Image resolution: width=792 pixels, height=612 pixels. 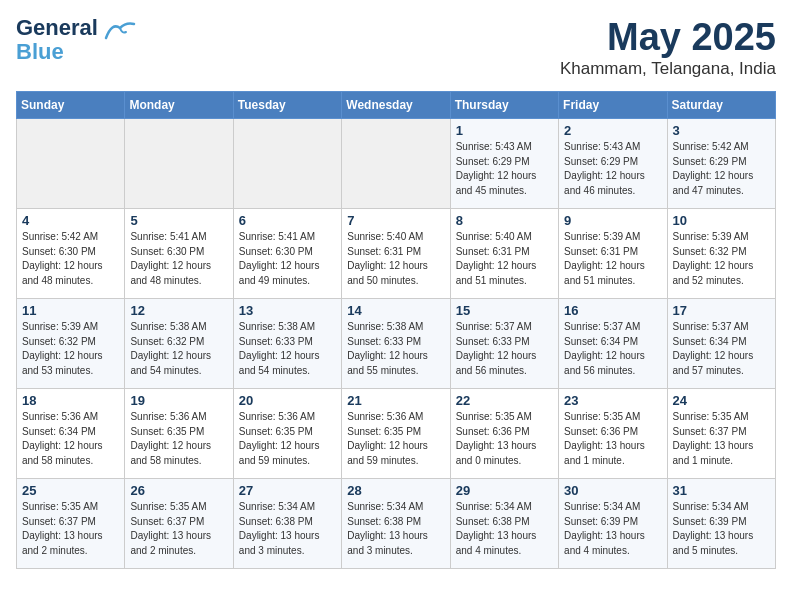 What do you see at coordinates (504, 434) in the screenshot?
I see `day-cell: 22Sunrise: 5:35 AM Sunset: 6:36 PM Dayli…` at bounding box center [504, 434].